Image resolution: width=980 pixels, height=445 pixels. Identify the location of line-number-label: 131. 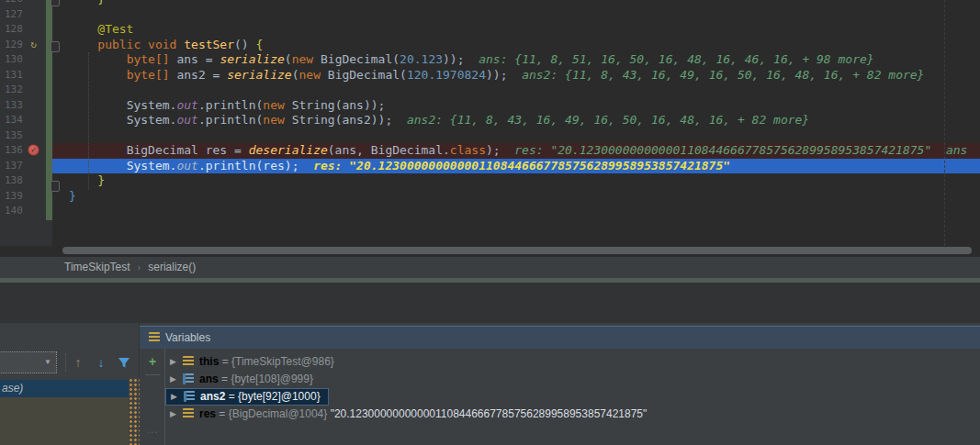
(14, 75).